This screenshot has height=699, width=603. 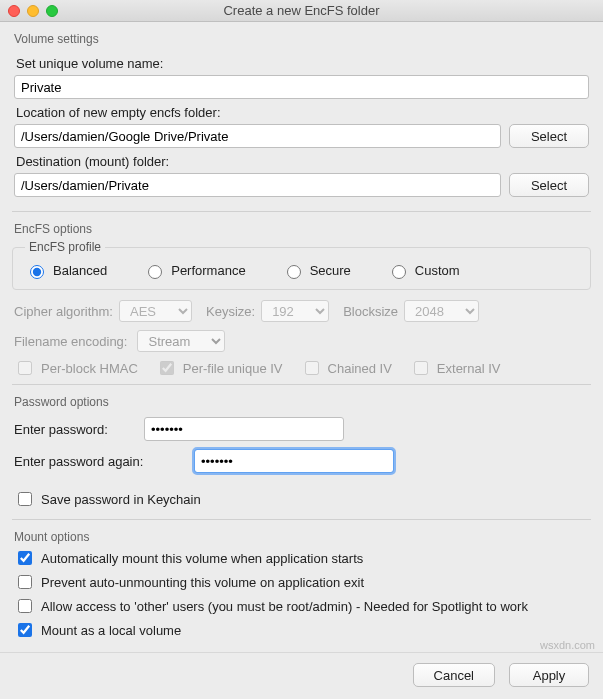 What do you see at coordinates (302, 402) in the screenshot?
I see `password-options-label: Password options` at bounding box center [302, 402].